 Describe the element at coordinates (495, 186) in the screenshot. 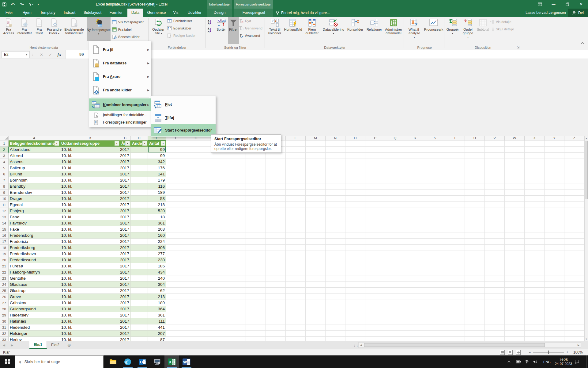

I see `cell-v8` at that location.